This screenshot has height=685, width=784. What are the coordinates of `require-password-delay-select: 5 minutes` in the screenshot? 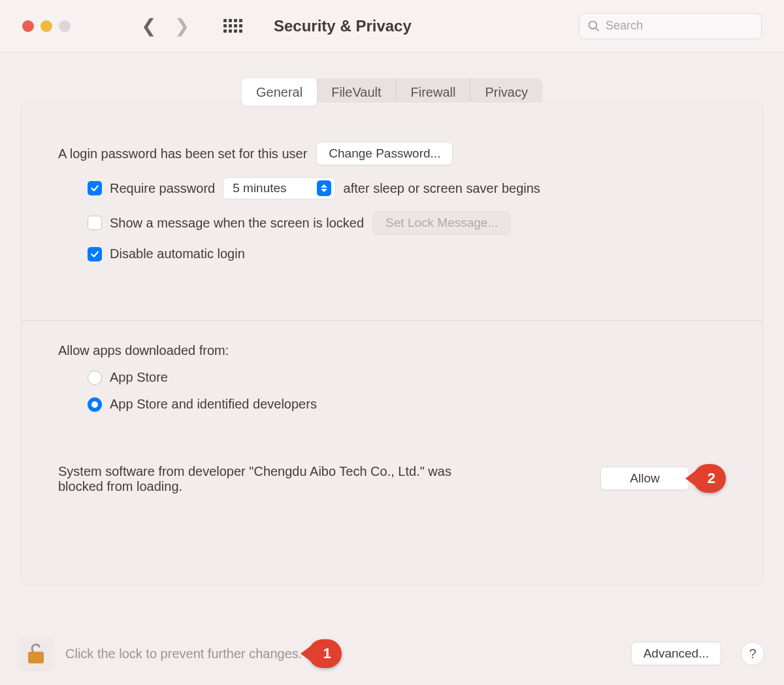 It's located at (279, 188).